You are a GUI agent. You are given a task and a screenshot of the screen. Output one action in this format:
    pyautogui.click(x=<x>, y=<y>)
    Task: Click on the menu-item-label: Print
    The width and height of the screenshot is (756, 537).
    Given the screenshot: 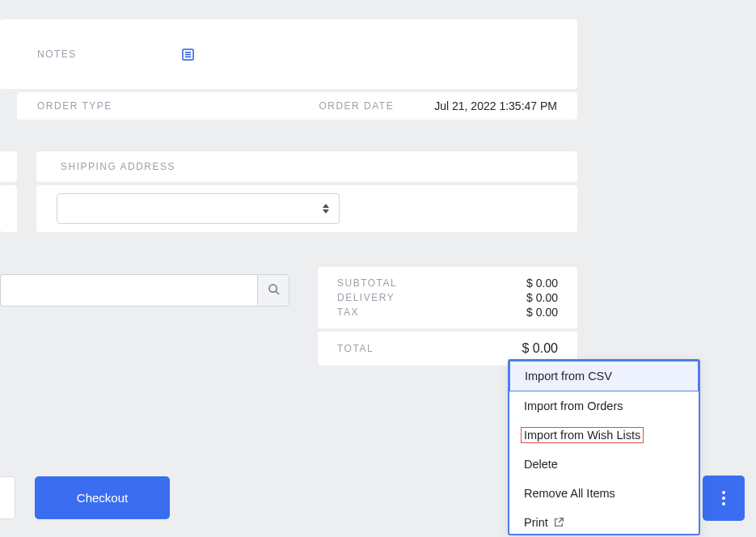 What is the action you would take?
    pyautogui.click(x=536, y=522)
    